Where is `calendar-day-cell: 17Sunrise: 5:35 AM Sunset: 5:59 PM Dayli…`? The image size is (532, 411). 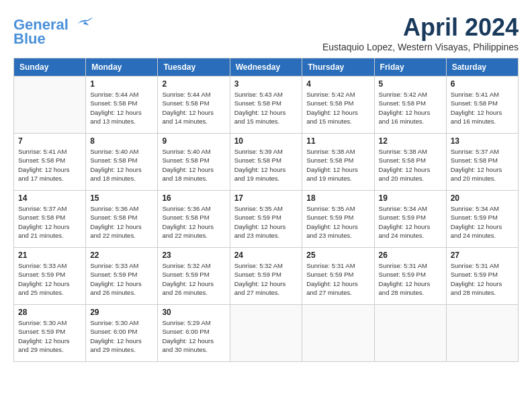
calendar-day-cell: 17Sunrise: 5:35 AM Sunset: 5:59 PM Dayli… is located at coordinates (266, 219).